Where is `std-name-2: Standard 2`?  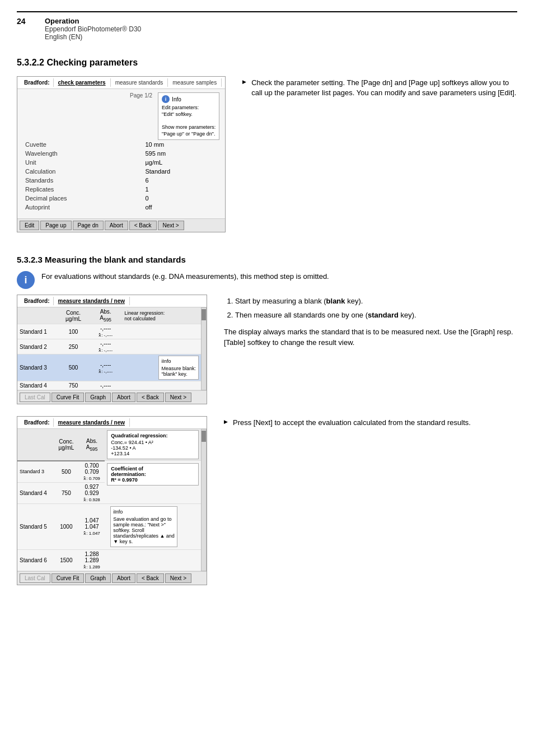
std-name-2: Standard 2 is located at coordinates (37, 347).